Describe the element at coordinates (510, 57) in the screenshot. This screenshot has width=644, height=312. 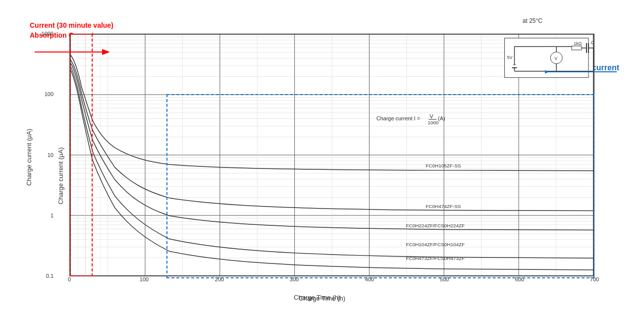
I see `svg-text: 5V` at that location.